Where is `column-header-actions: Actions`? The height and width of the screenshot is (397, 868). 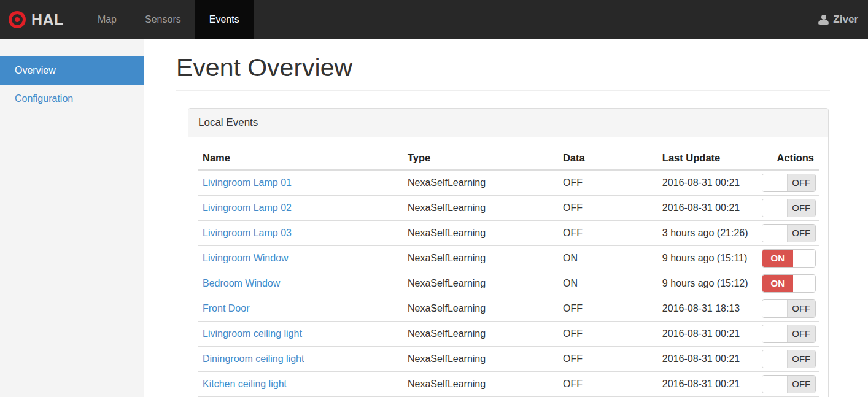
column-header-actions: Actions is located at coordinates (788, 158).